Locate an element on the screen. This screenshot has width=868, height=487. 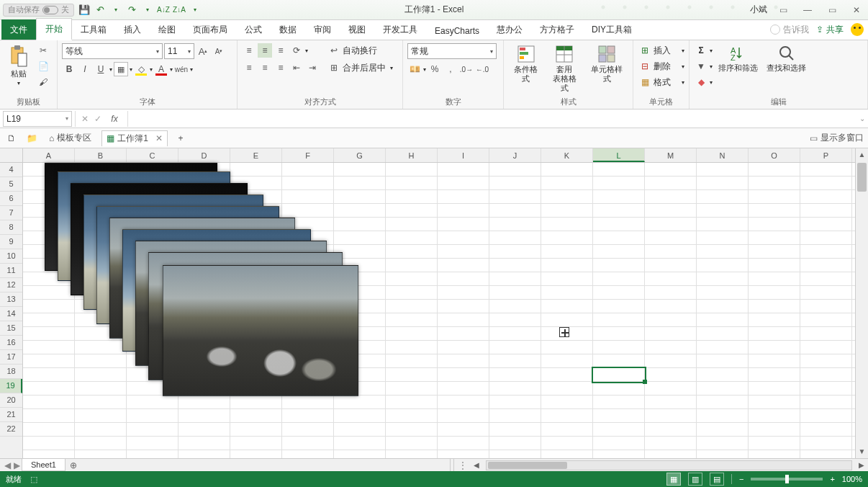
fill-button: ▼ is located at coordinates (701, 66).